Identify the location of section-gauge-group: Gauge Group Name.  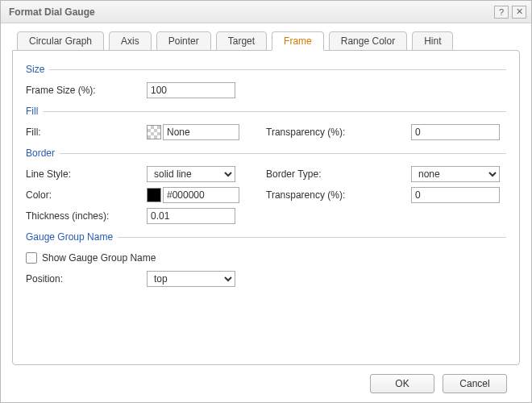
(266, 237).